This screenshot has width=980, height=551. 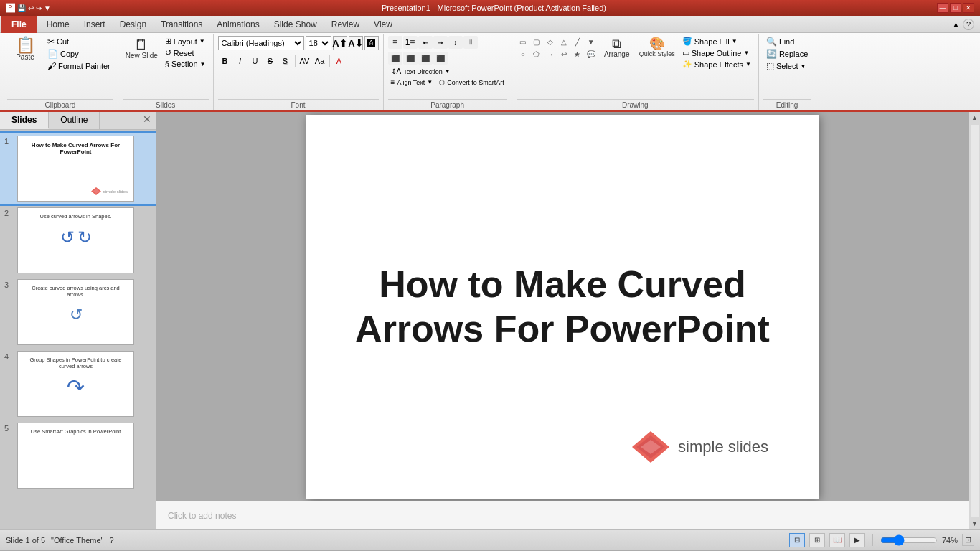 I want to click on shape-line: ╱, so click(x=578, y=42).